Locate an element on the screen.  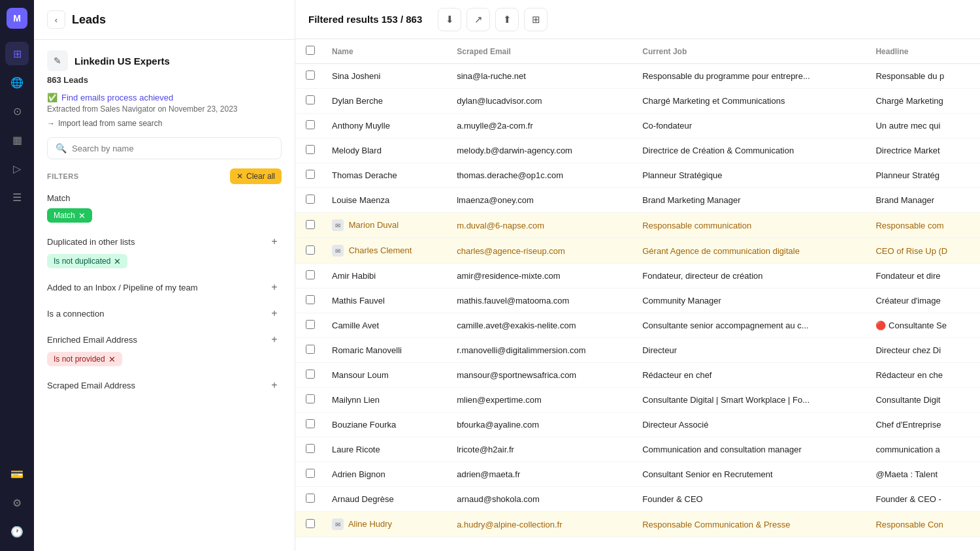
nav-icon-play: ▷ is located at coordinates (17, 168).